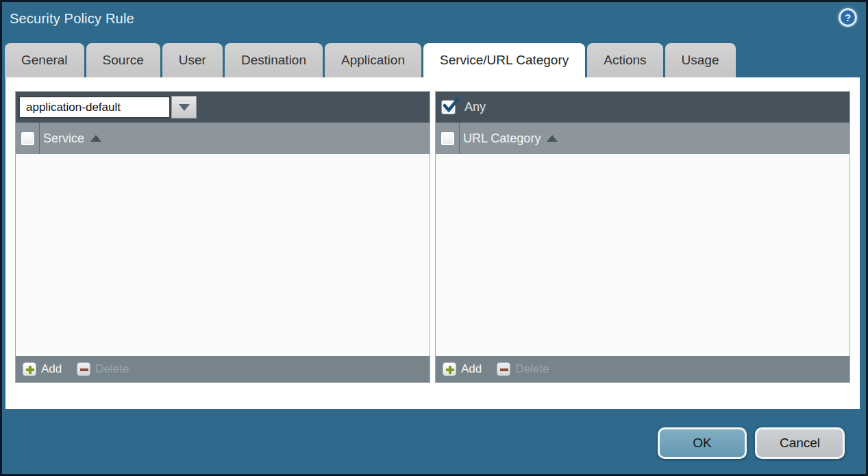 This screenshot has width=868, height=476. I want to click on url-category-table-header: URL Category, so click(643, 138).